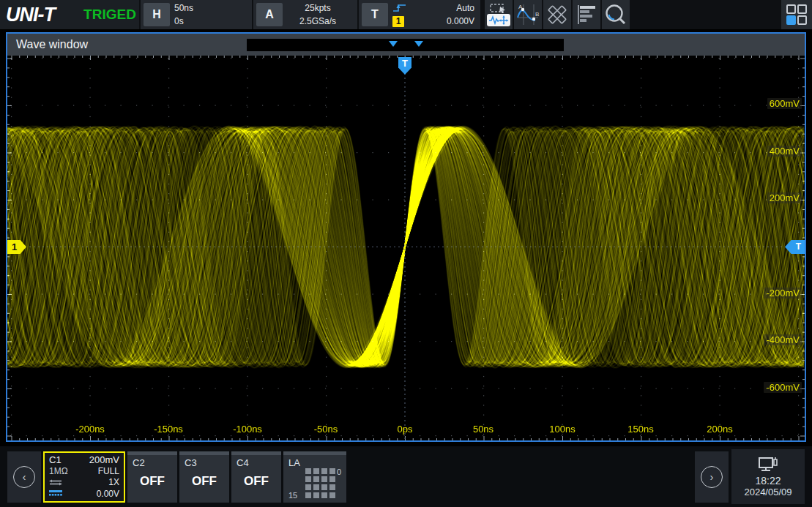 This screenshot has height=507, width=812. Describe the element at coordinates (256, 477) in the screenshot. I see `channel4-panel: C4 OFF` at that location.